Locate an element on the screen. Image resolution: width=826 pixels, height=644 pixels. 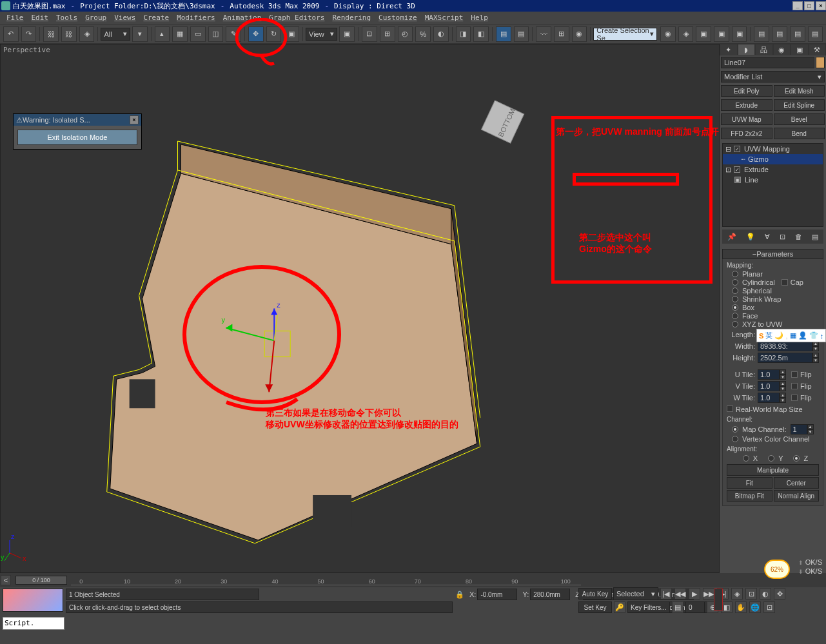
menu-customize: Customize is located at coordinates (398, 18).